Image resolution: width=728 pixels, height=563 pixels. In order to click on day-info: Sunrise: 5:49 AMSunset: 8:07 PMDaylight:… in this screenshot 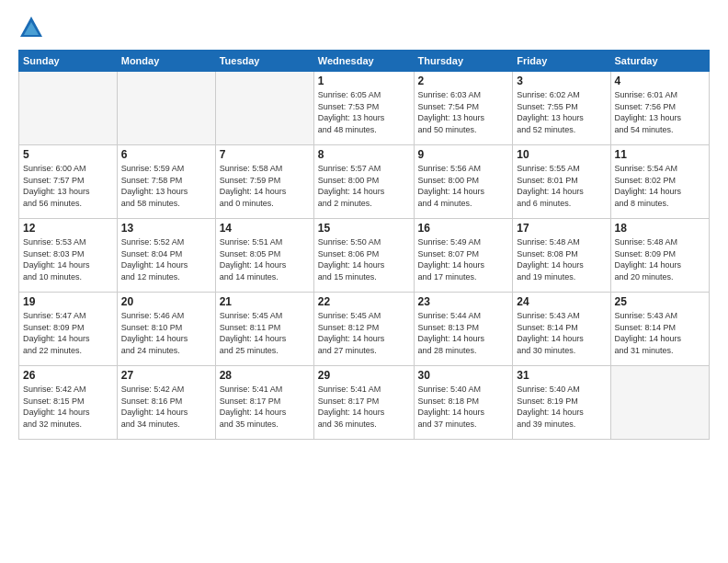, I will do `click(463, 259)`.